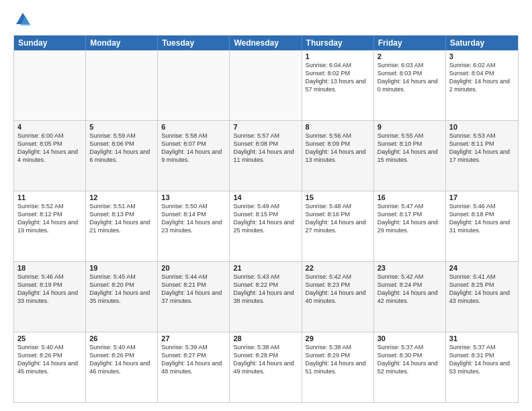 This screenshot has width=532, height=411. What do you see at coordinates (122, 268) in the screenshot?
I see `day-number: 19` at bounding box center [122, 268].